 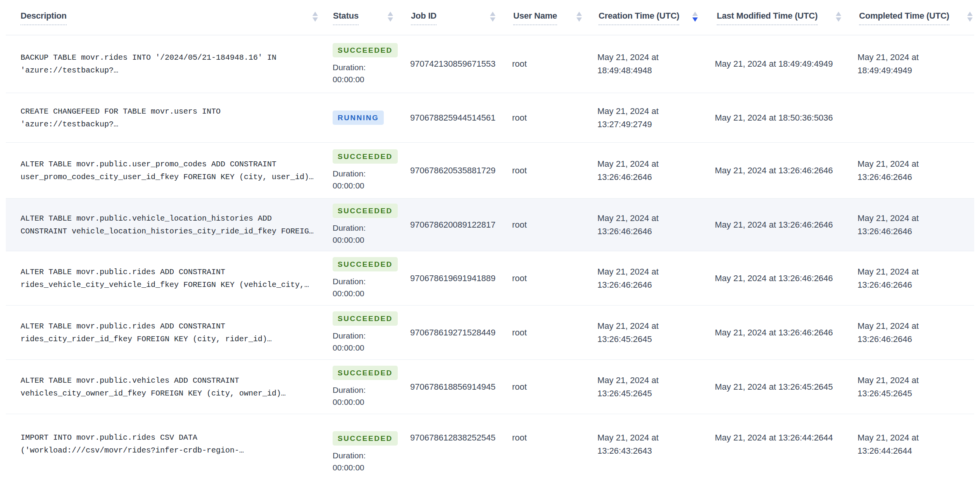 What do you see at coordinates (454, 278) in the screenshot?
I see `job-id-value: 970678619691941889` at bounding box center [454, 278].